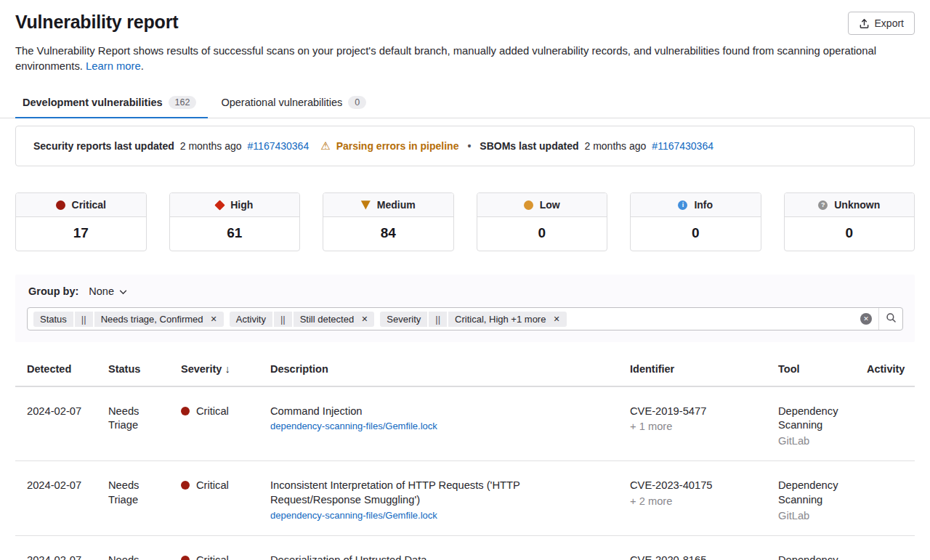 The width and height of the screenshot is (930, 560). Describe the element at coordinates (885, 370) in the screenshot. I see `column-header-activity: Activity` at that location.